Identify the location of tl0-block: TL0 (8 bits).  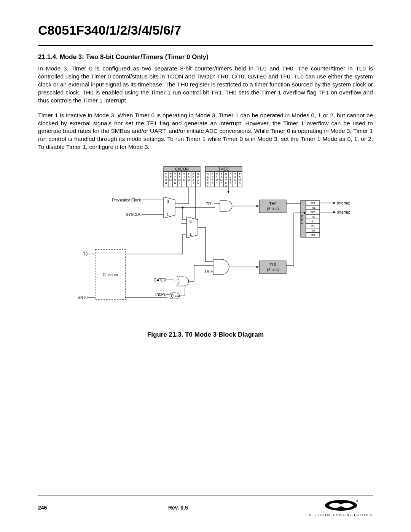
(273, 267).